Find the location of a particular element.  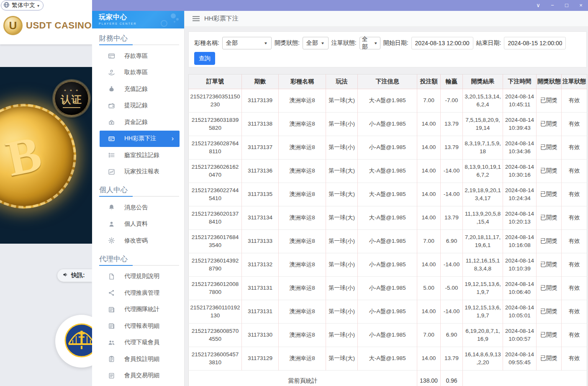

sidebar-item: 玩家投注報表 is located at coordinates (140, 172).